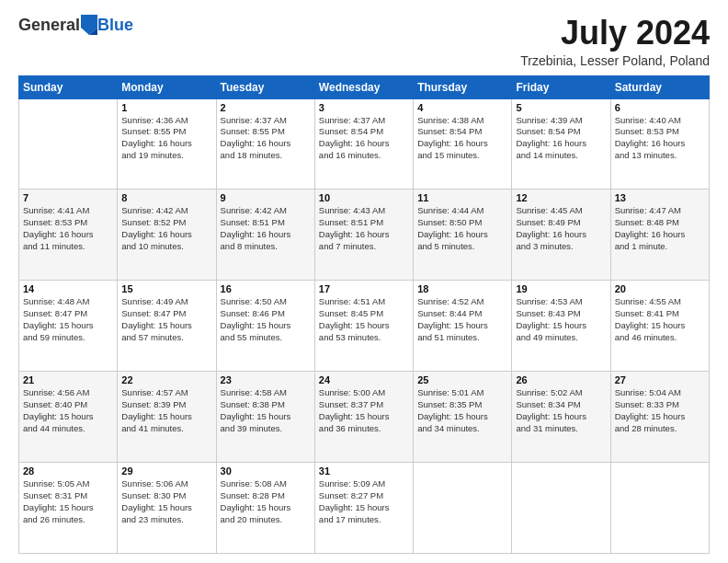 The image size is (728, 563). I want to click on calendar-cell: 25Sunrise: 5:01 AM Sunset: 8:35 PM Dayli…, so click(463, 418).